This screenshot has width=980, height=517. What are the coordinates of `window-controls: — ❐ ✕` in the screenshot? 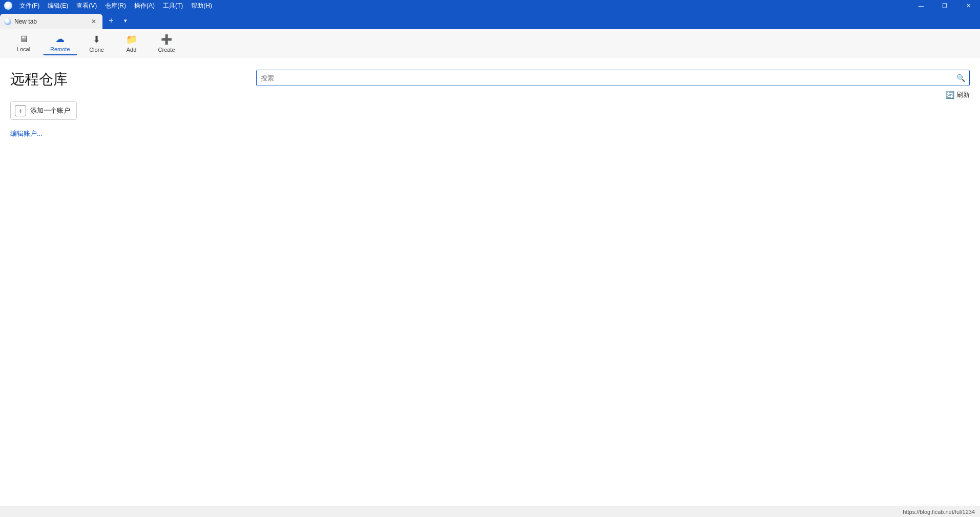 It's located at (945, 6).